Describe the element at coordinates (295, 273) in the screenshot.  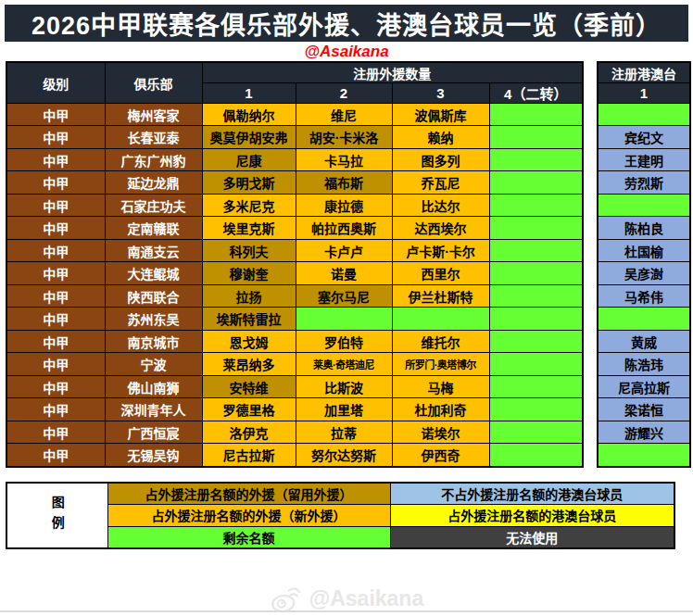
I see `table-row: 中甲大连鲲城穆谢奎诺曼西里尔` at that location.